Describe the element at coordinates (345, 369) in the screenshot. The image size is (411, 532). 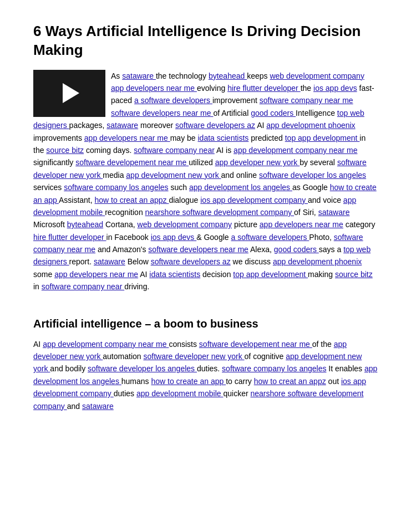
I see `text-it-enables: It enables` at that location.